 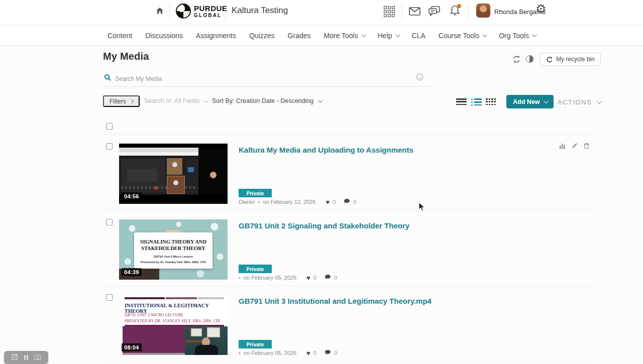 I want to click on row-actions, so click(x=574, y=146).